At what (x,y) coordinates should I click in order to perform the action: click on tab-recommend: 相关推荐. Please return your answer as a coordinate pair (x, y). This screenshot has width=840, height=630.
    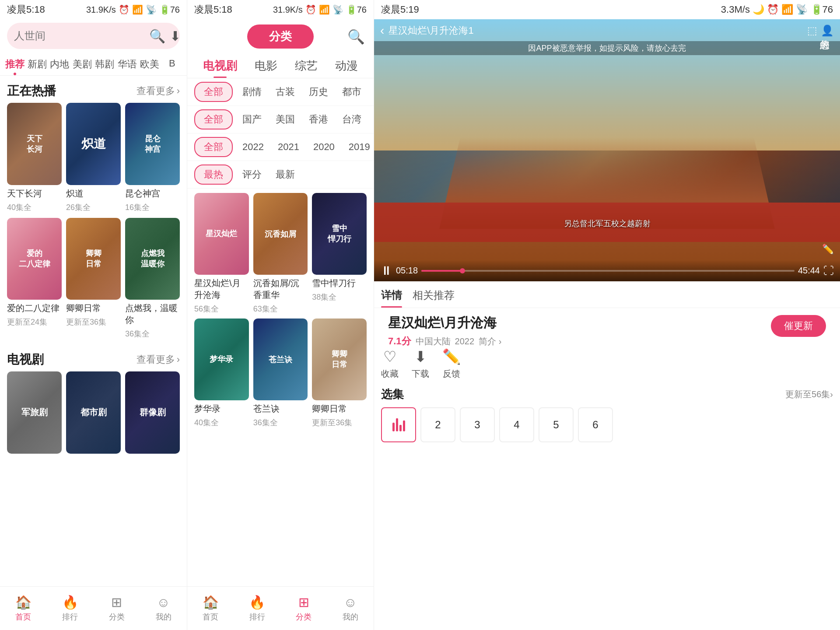
    Looking at the image, I should click on (434, 298).